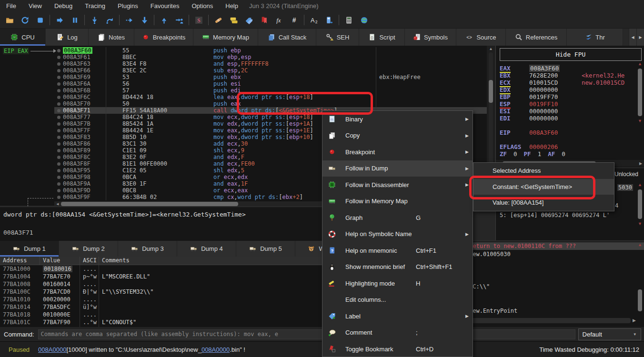 Image resolution: width=644 pixels, height=357 pixels. I want to click on status-address-link: 008A0000, so click(52, 349).